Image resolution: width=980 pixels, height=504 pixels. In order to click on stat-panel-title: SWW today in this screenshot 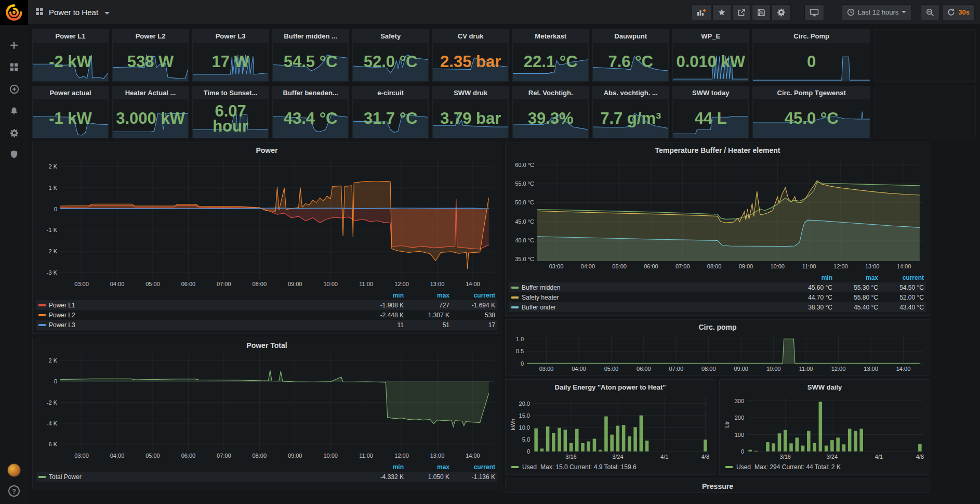, I will do `click(711, 93)`.